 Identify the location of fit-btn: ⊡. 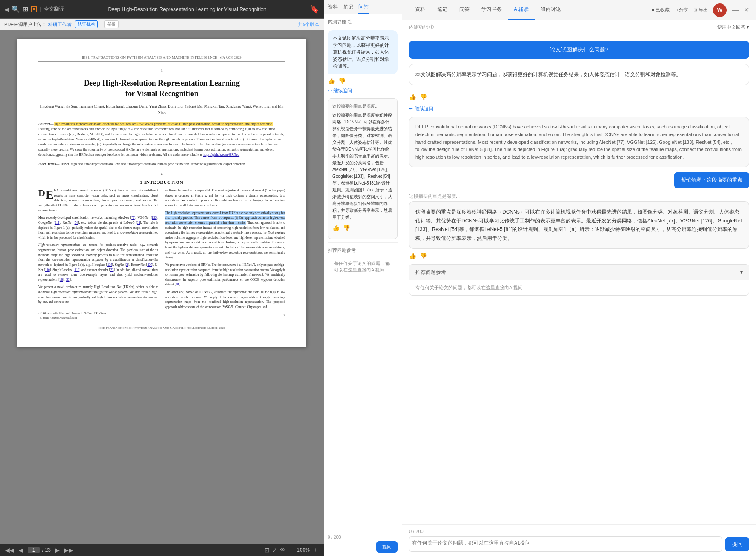
(267, 550).